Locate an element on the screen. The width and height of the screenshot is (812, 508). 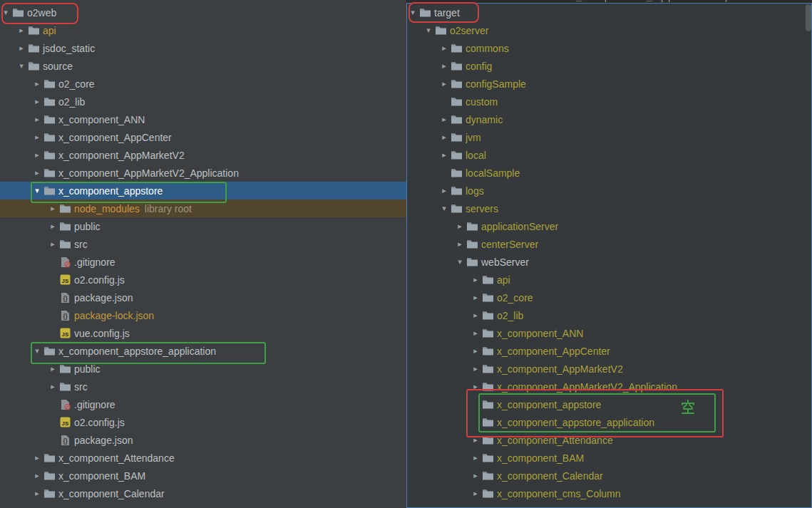
tree-row-x_component_appstore_application: ▾x_component_appstore_application is located at coordinates (203, 351).